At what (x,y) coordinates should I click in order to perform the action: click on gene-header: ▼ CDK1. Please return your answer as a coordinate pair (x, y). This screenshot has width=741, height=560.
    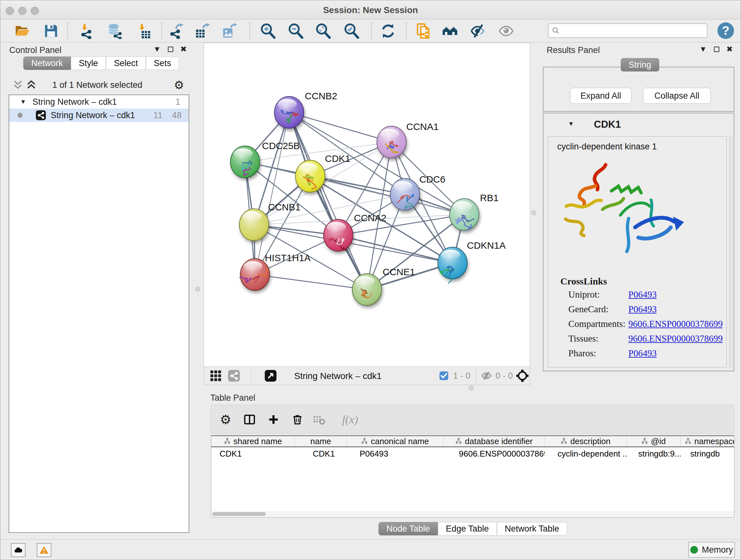
    Looking at the image, I should click on (638, 125).